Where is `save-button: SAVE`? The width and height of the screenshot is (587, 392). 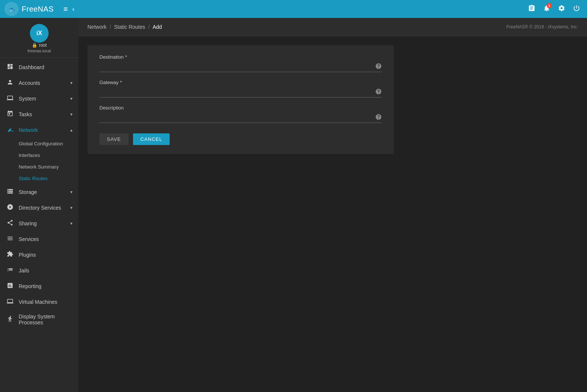
save-button: SAVE is located at coordinates (114, 139).